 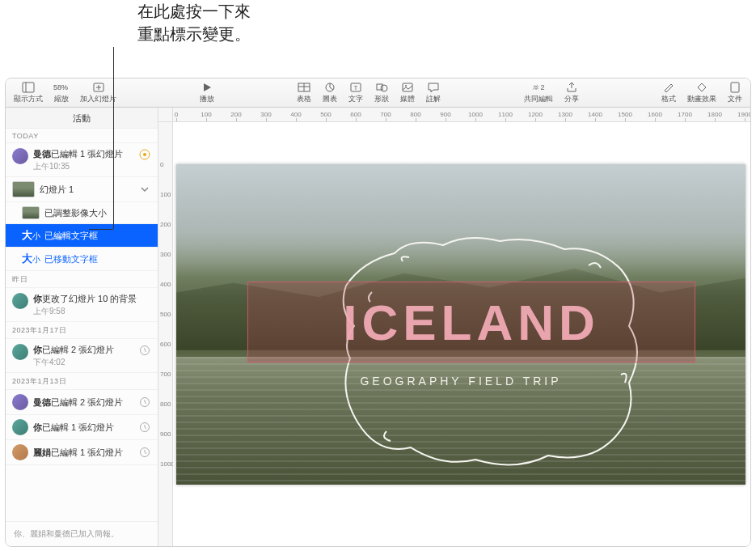 What do you see at coordinates (572, 93) in the screenshot?
I see `share-button: 分享` at bounding box center [572, 93].